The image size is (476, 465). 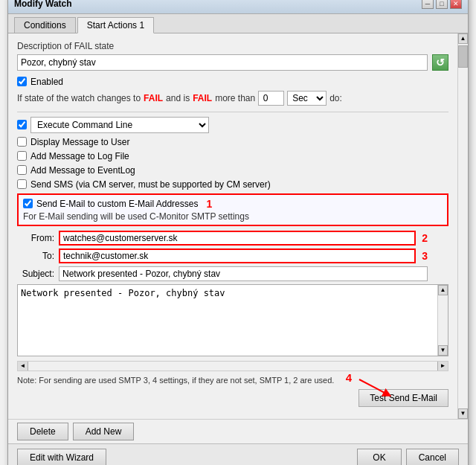 I want to click on delete-addnew-bar: Delete Add New, so click(x=238, y=432).